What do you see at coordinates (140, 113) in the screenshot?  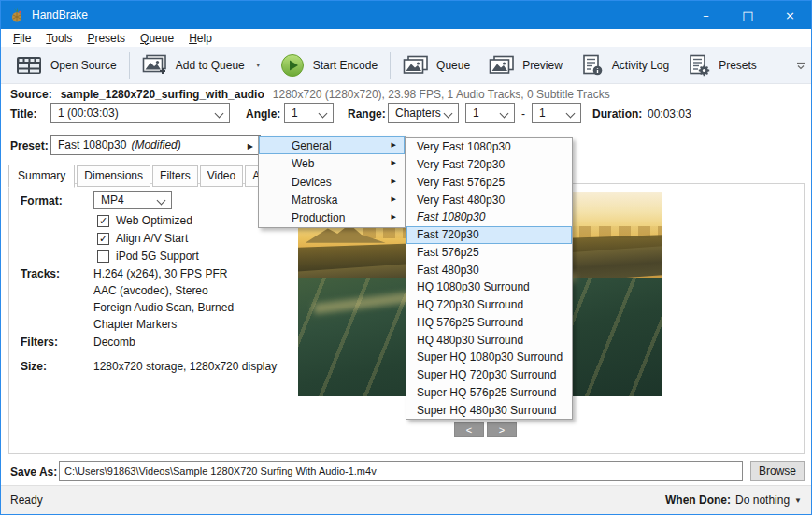 I see `title-select: 1 (00:03:03)` at bounding box center [140, 113].